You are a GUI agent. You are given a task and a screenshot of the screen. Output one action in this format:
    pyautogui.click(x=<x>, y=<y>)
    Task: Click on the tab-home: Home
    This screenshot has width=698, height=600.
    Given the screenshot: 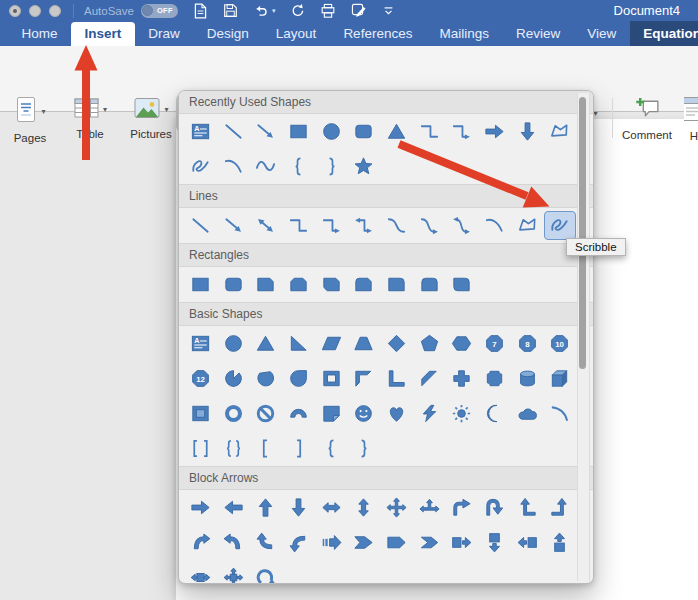 What is the action you would take?
    pyautogui.click(x=40, y=34)
    